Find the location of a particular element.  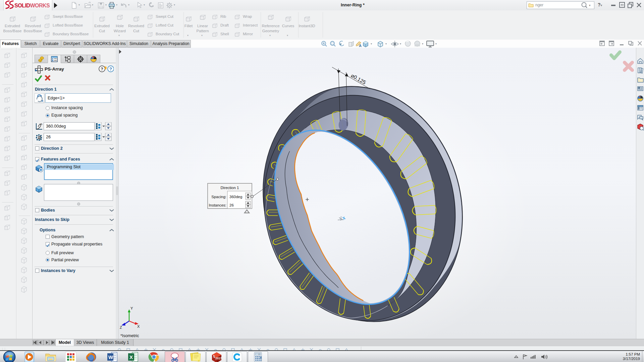

svg-text: Z is located at coordinates (121, 327).